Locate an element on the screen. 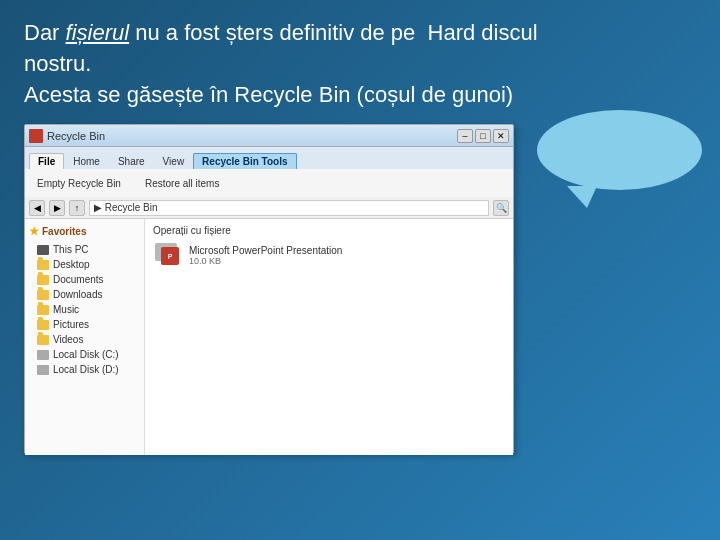 The height and width of the screenshot is (540, 720). ppt-icon: P is located at coordinates (170, 256).